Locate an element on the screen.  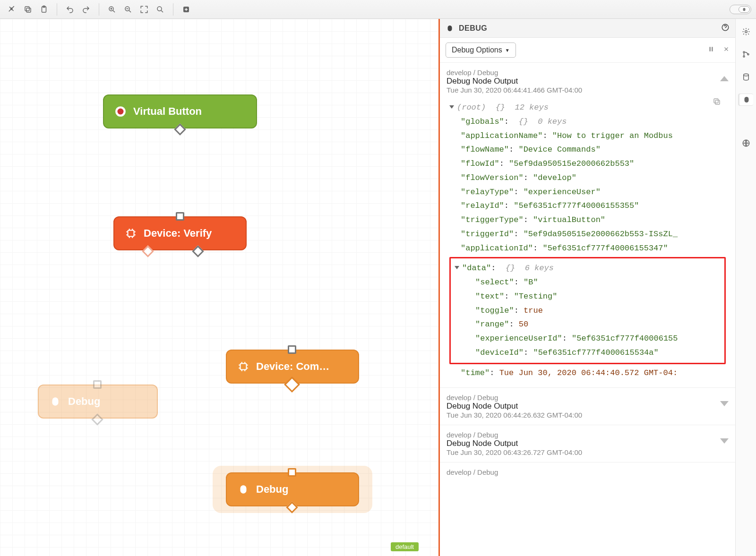
pause-button is located at coordinates (711, 50).